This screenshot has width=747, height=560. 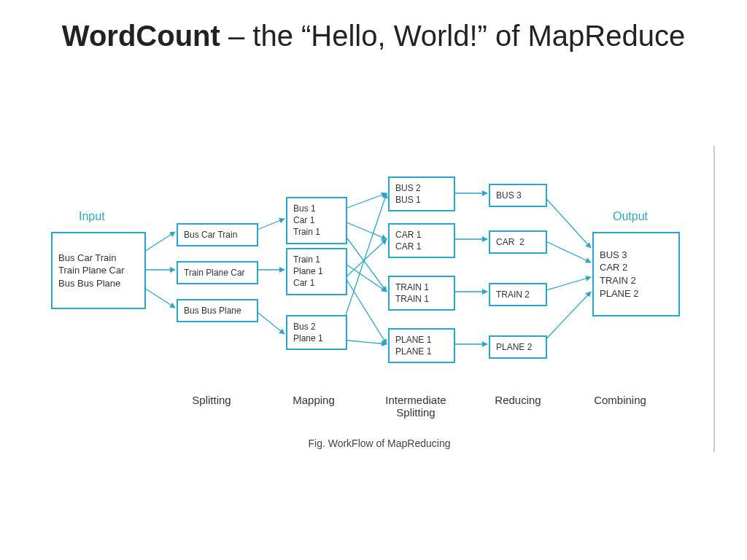 I want to click on output-label: Output, so click(x=630, y=217).